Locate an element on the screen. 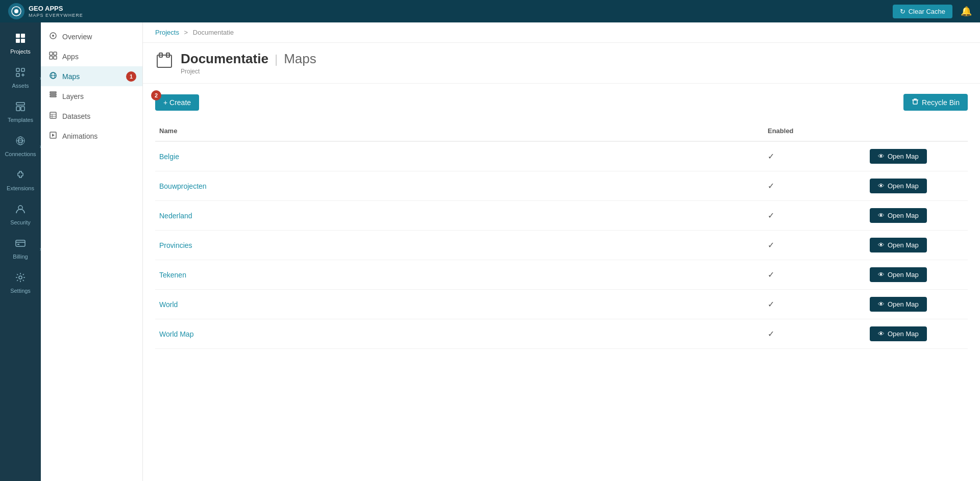  open-map-tekenen-button: 👁 Open Map is located at coordinates (898, 274).